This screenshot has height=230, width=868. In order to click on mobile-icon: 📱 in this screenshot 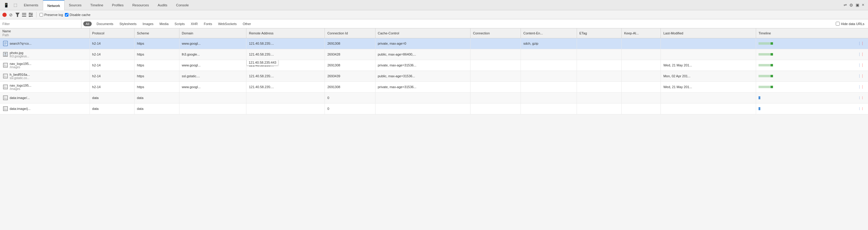, I will do `click(6, 5)`.